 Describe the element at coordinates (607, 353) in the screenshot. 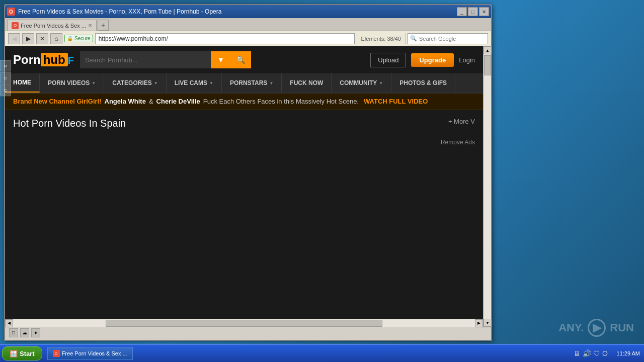

I see `system-tray: 🖥 🔊 🛡 O 11:29 AM` at that location.